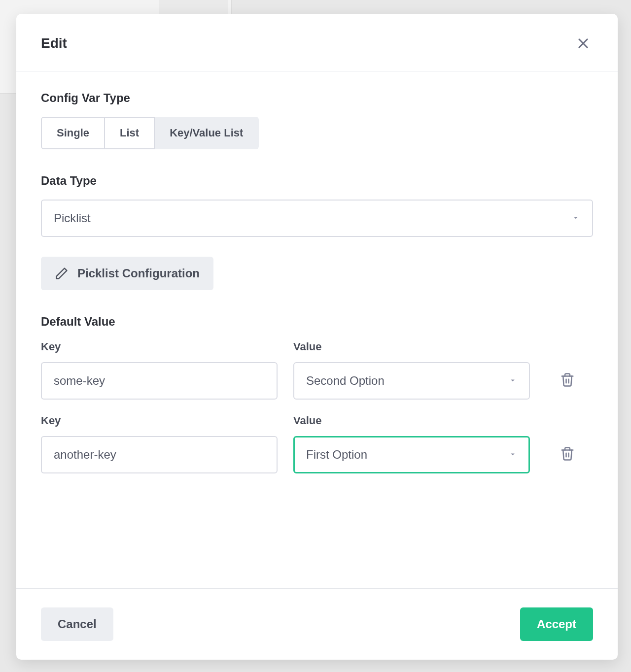  Describe the element at coordinates (72, 218) in the screenshot. I see `data-type-value: Picklist` at that location.